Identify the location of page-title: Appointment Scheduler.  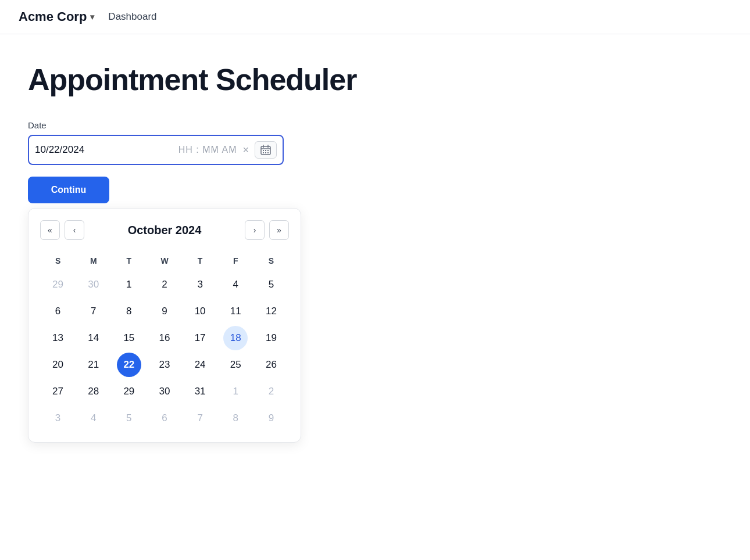
(375, 80).